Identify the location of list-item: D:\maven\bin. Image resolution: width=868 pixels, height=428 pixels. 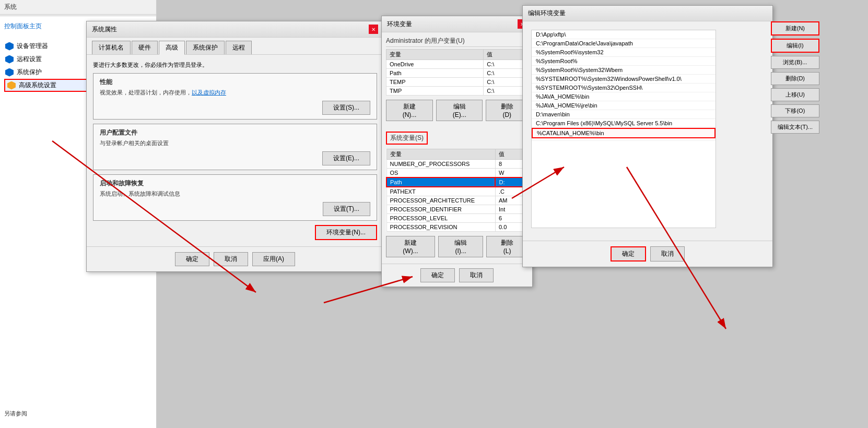
(624, 115).